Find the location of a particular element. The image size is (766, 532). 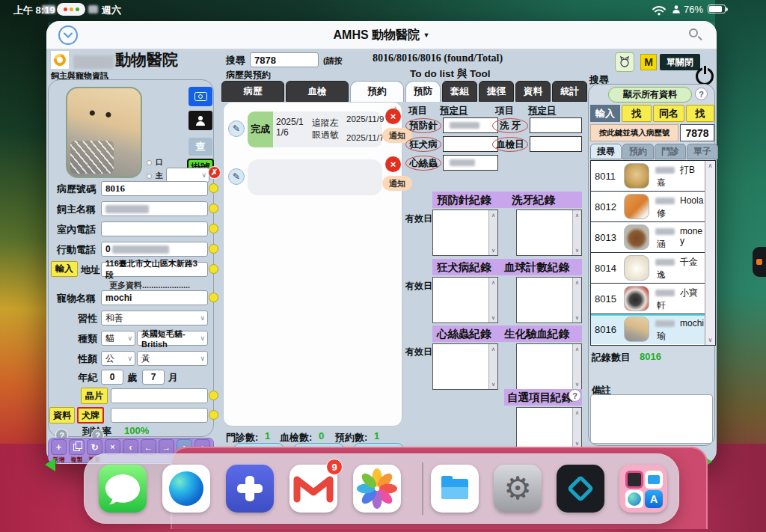

tab-packages: 套組 is located at coordinates (459, 91).